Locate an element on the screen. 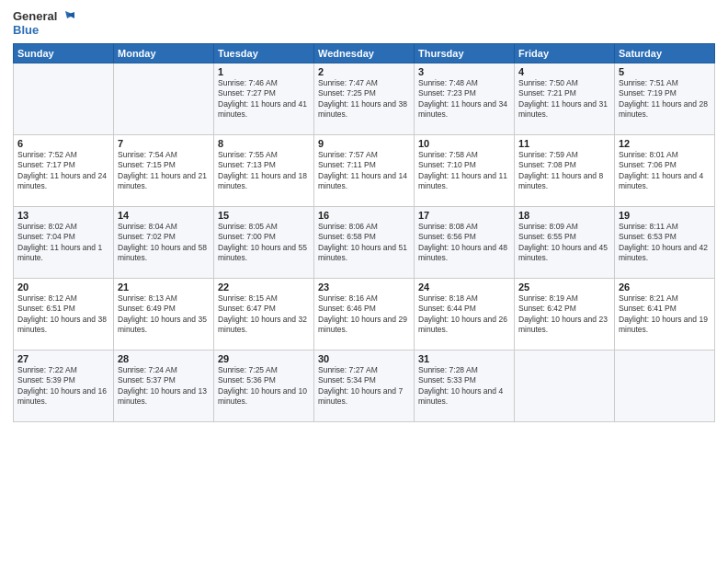 The image size is (728, 563). day-info: Sunrise: 8:13 AM Sunset: 6:49 PM Dayligh… is located at coordinates (164, 315).